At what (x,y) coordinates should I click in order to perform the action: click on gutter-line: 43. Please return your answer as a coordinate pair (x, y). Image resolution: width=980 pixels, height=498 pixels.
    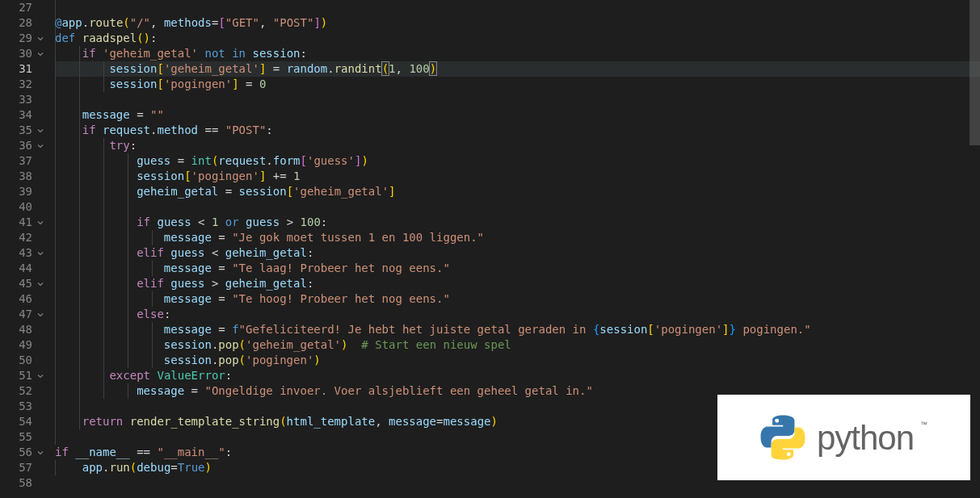
    Looking at the image, I should click on (27, 253).